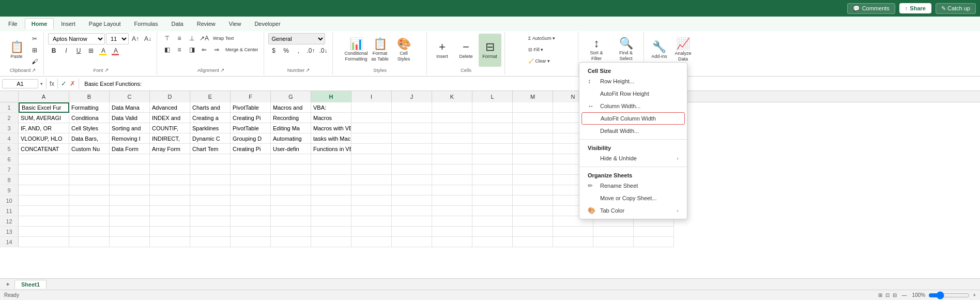 The width and height of the screenshot is (980, 300). Describe the element at coordinates (210, 170) in the screenshot. I see `cell-E7` at that location.